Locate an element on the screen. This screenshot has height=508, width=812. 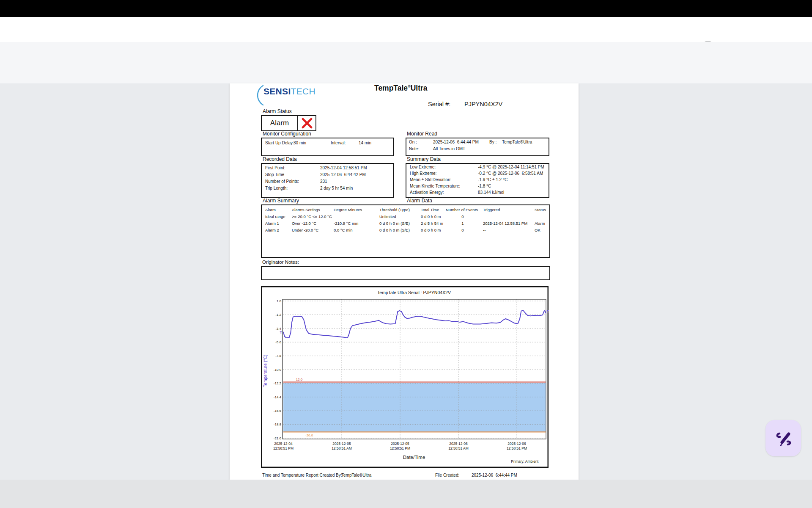
alarm-table-header: Number of Events is located at coordinates (462, 210).